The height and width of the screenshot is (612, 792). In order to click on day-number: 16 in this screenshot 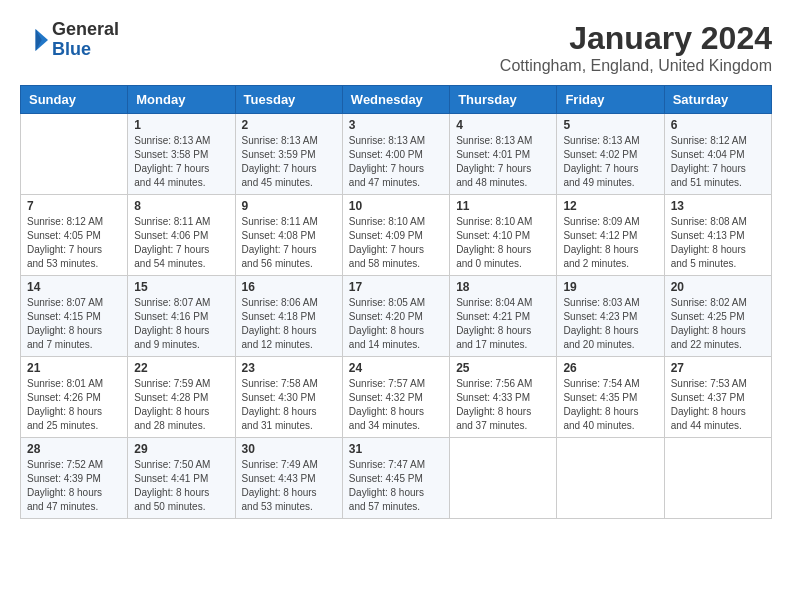, I will do `click(289, 287)`.